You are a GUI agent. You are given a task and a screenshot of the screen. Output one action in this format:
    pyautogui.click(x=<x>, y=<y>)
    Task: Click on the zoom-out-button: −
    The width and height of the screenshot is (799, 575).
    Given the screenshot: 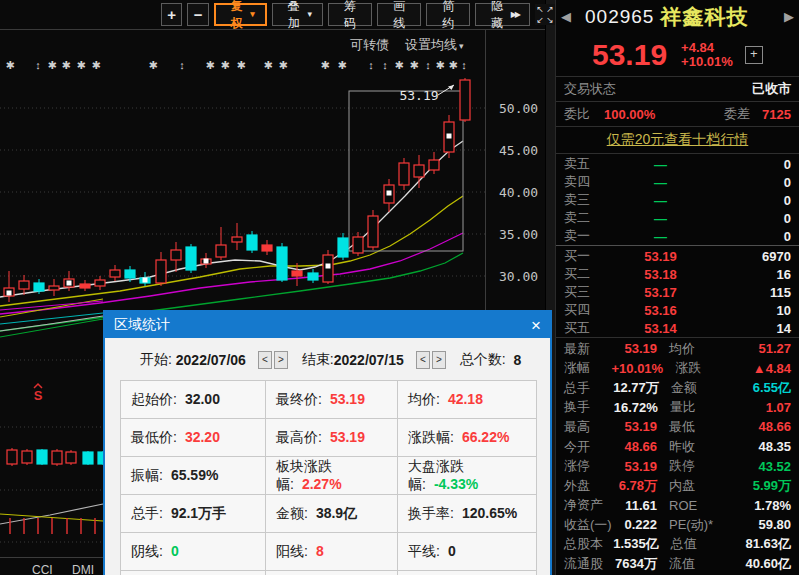 What is the action you would take?
    pyautogui.click(x=198, y=14)
    